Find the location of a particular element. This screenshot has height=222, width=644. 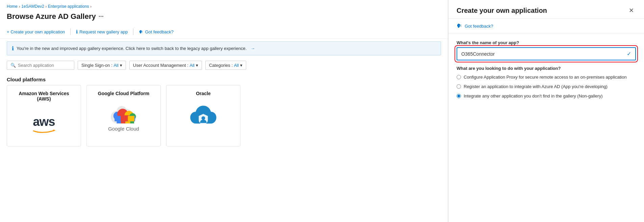

info-circle-icon: ℹ is located at coordinates (77, 32).